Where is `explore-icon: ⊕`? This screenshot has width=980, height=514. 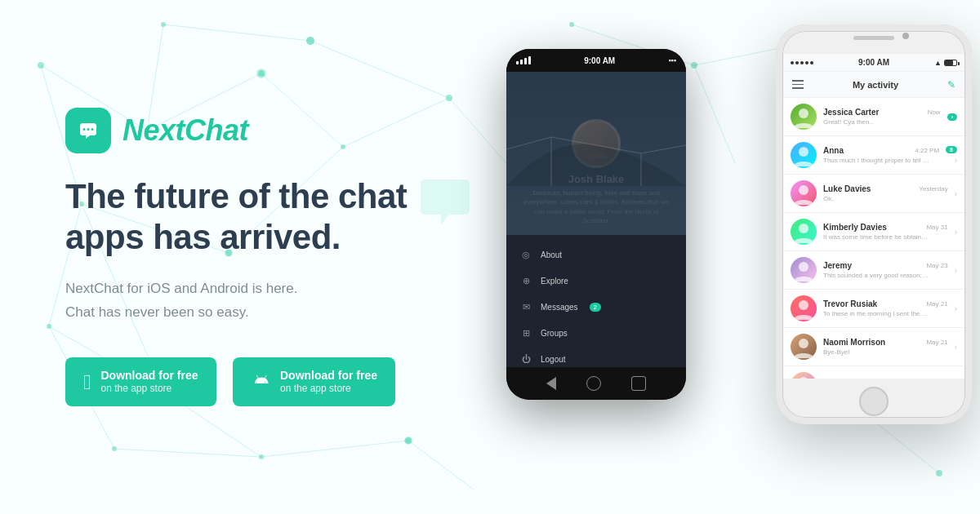
explore-icon: ⊕ is located at coordinates (526, 281).